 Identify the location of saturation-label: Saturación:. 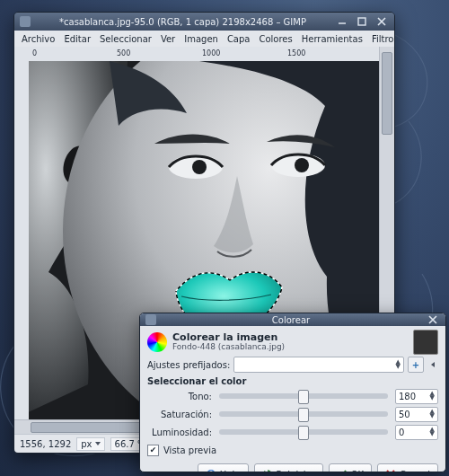
(180, 415).